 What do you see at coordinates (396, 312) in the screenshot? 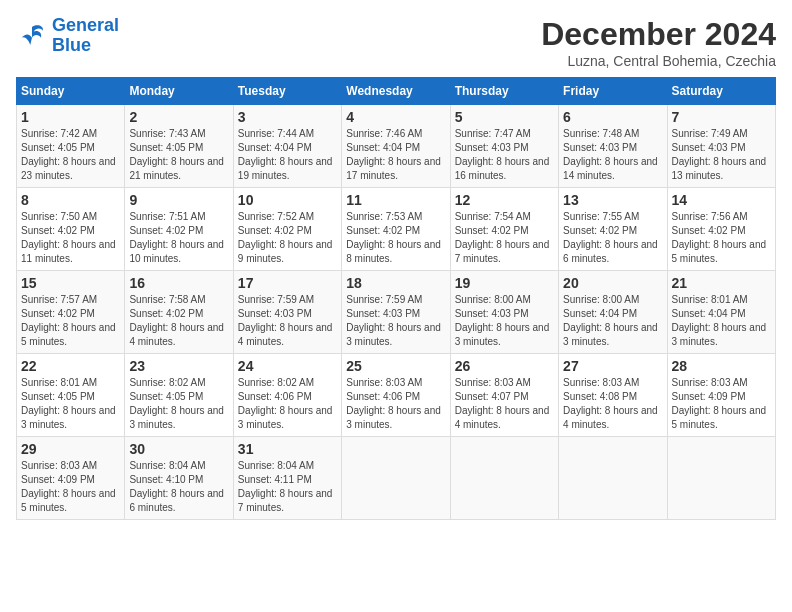
I see `calendar-week-row: 15 Sunrise: 7:57 AM Sunset: 4:02 PM Dayl…` at bounding box center [396, 312].